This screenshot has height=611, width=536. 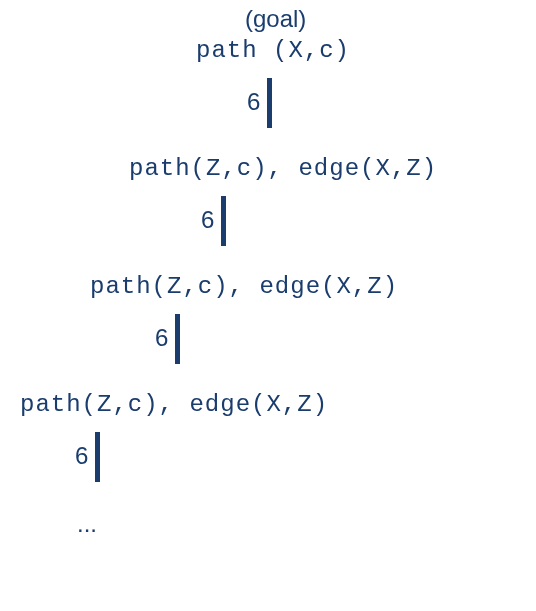 I want to click on tree-edge-2-line, so click(x=178, y=339).